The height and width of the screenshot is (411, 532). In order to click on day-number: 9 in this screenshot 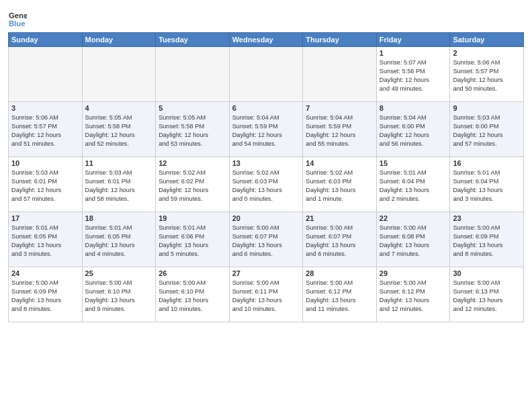, I will do `click(486, 108)`.